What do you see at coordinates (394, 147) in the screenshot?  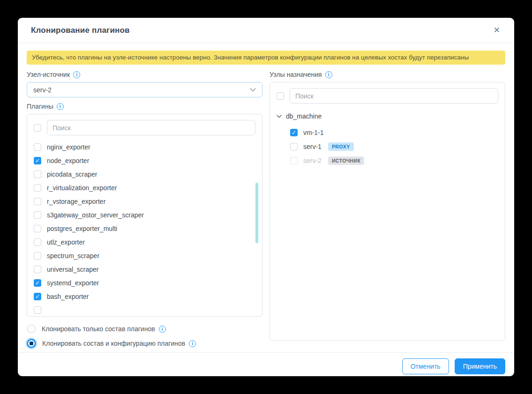 I see `tree-node-row: serv-1PROXY` at bounding box center [394, 147].